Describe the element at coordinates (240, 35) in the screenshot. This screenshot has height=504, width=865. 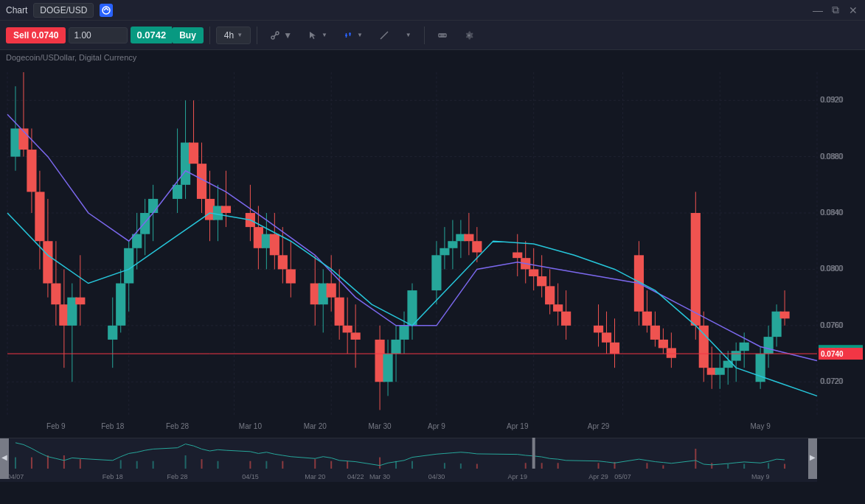
I see `timeframe-caret: ▼` at that location.